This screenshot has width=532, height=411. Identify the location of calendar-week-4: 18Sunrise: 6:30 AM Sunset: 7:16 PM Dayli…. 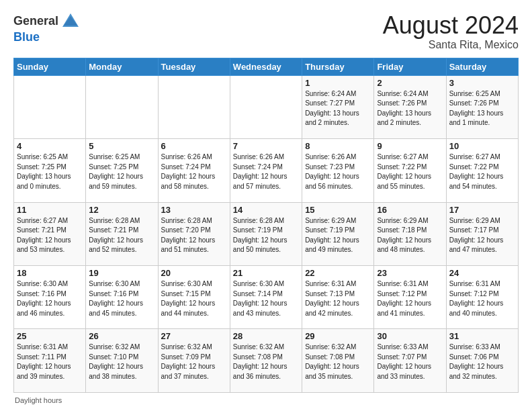
(266, 298).